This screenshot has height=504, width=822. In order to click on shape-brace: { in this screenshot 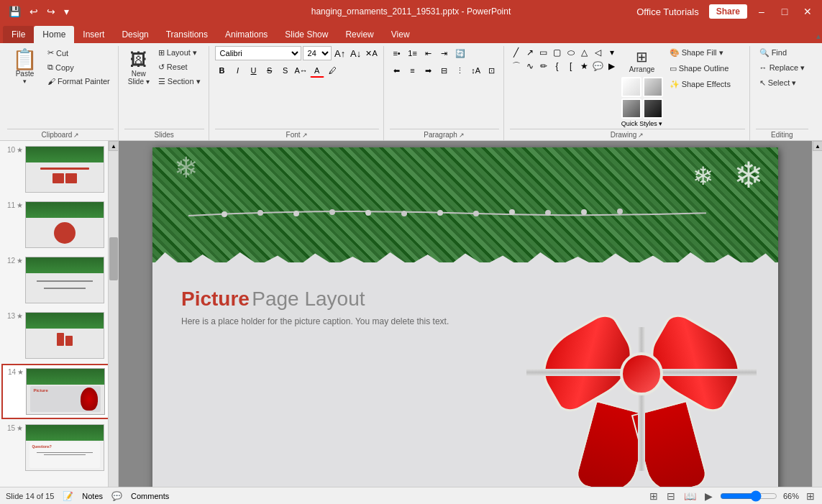, I will do `click(557, 66)`.